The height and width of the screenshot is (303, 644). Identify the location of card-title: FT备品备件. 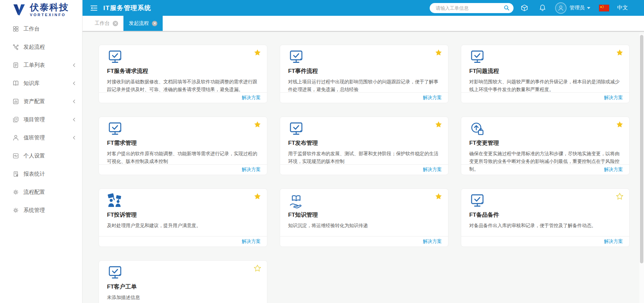
(545, 215).